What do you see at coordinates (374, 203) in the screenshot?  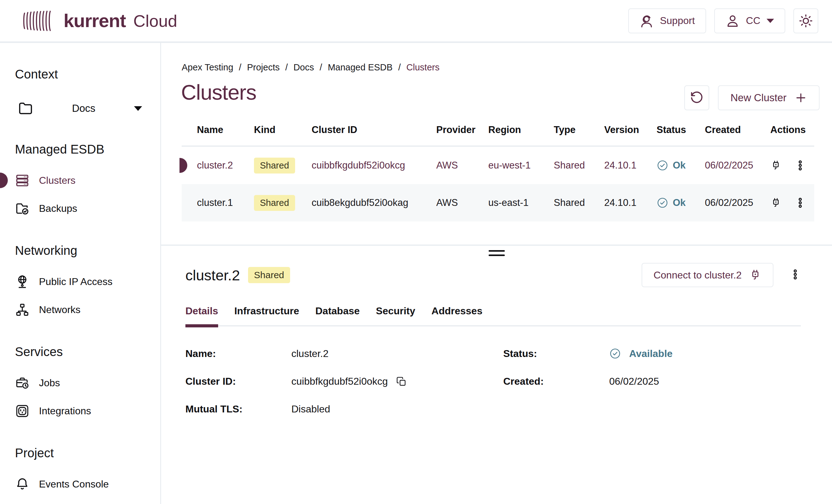 I see `cell-cluster-id: cuib8ekgdubf52i0okag` at bounding box center [374, 203].